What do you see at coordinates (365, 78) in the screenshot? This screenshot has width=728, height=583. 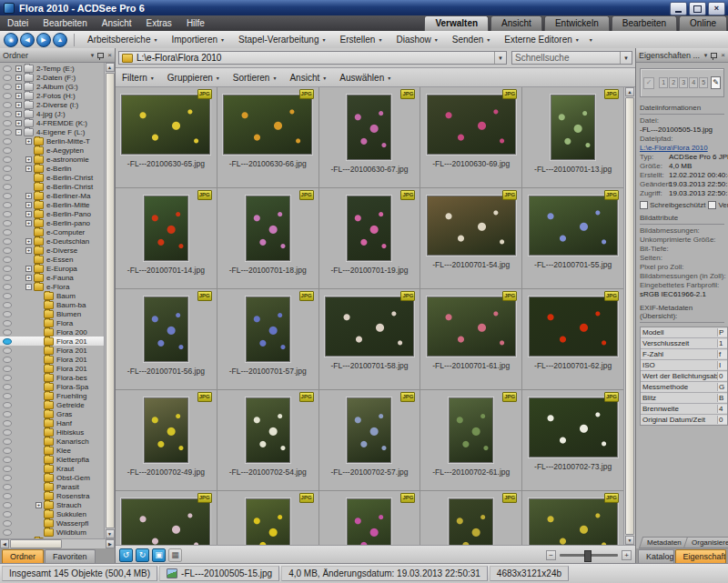 I see `filter-ausw-hlen: Auswählen▾` at bounding box center [365, 78].